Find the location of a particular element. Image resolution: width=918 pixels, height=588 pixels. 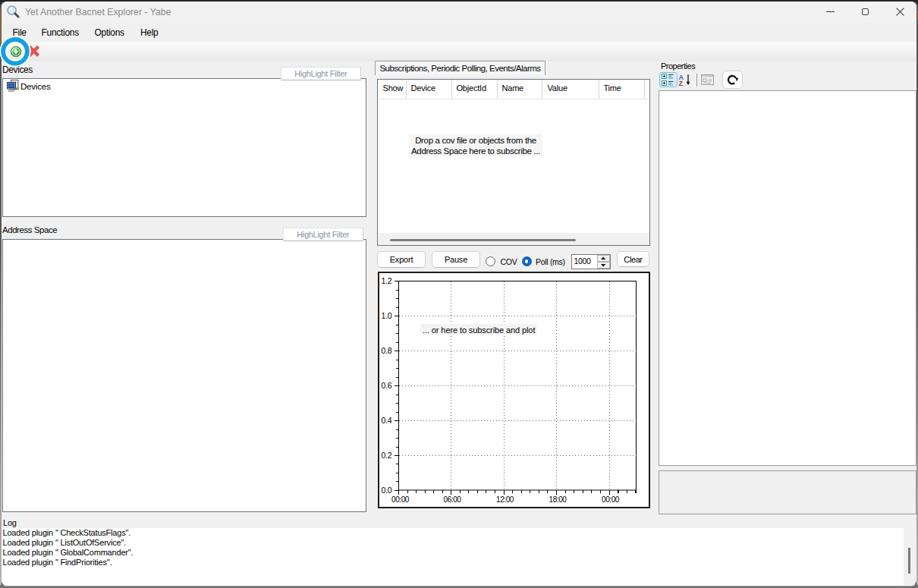

svg-text: 0.8 is located at coordinates (387, 351).